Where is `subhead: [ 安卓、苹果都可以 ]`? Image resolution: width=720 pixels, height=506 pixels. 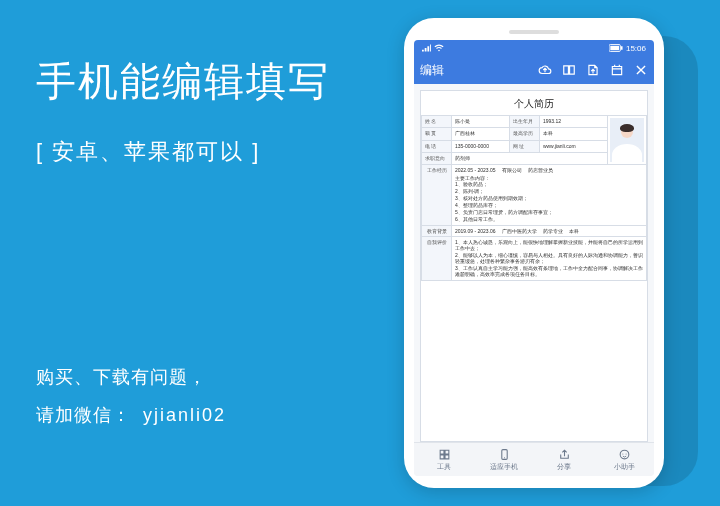
subhead: [ 安卓、苹果都可以 ] is located at coordinates (183, 152).